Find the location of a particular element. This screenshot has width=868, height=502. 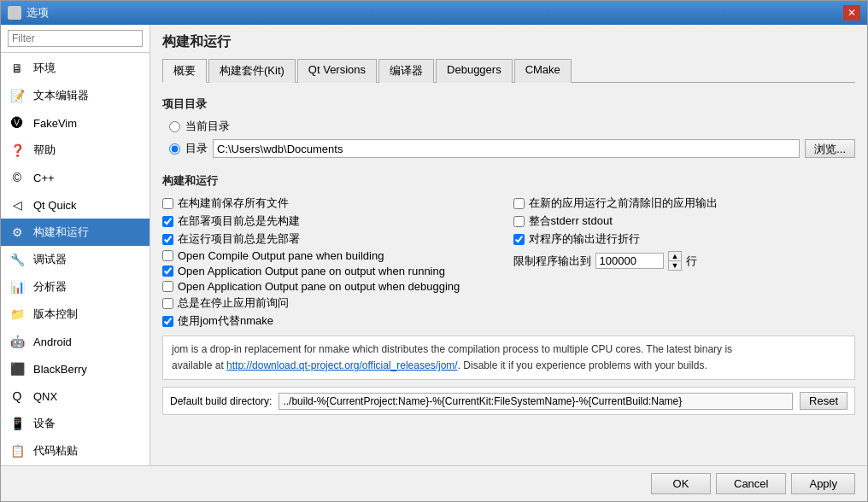

sidebar-label-code-paste: 代码粘贴 is located at coordinates (56, 451).